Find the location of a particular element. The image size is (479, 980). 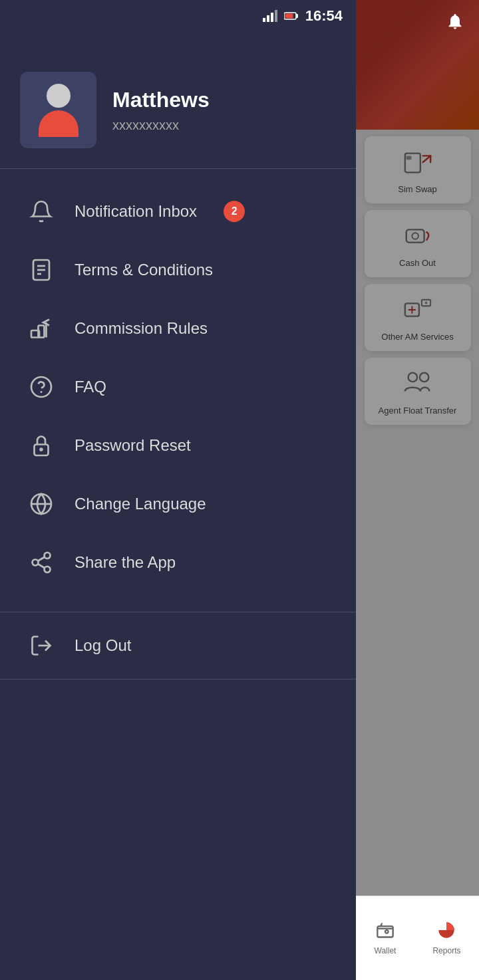

right-panel-cards: Sim Swap Cash Out Other AM Services is located at coordinates (418, 281).